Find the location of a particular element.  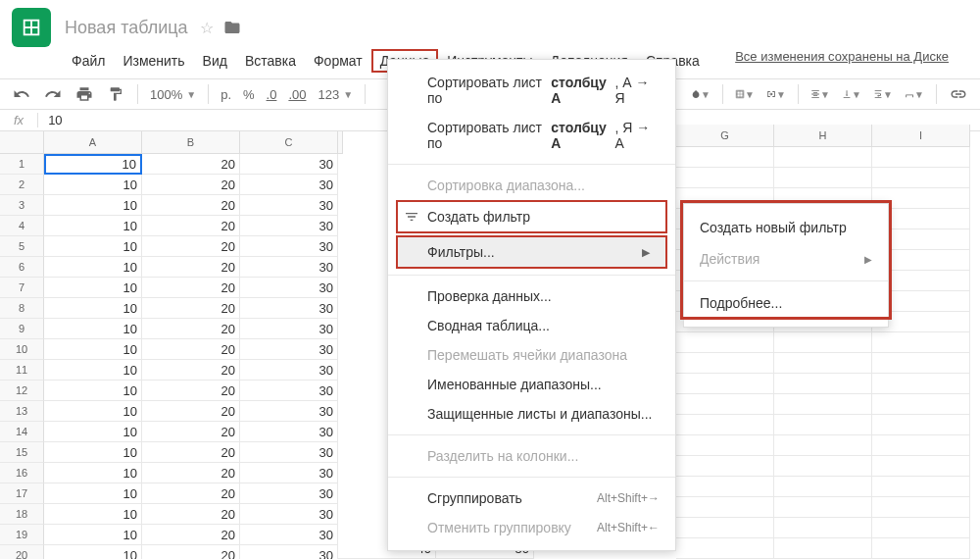

menu-group: СгруппироватьAlt+Shift+→ is located at coordinates (531, 498).